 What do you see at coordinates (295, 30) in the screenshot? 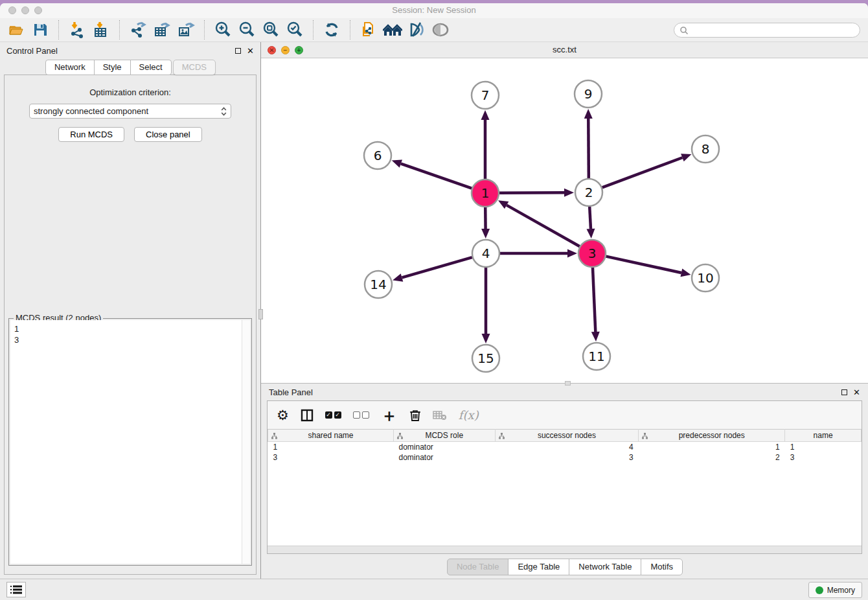
I see `zoom-selected-icon` at bounding box center [295, 30].